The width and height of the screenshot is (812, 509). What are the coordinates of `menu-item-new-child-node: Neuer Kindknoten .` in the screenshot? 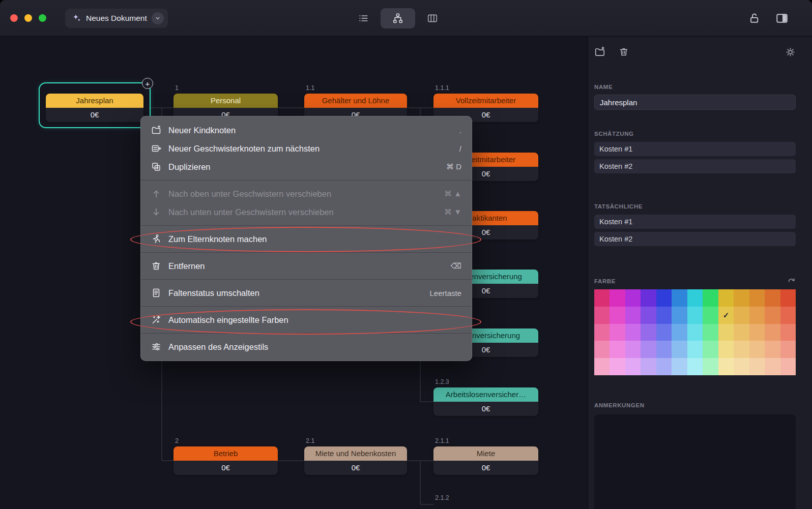 It's located at (306, 130).